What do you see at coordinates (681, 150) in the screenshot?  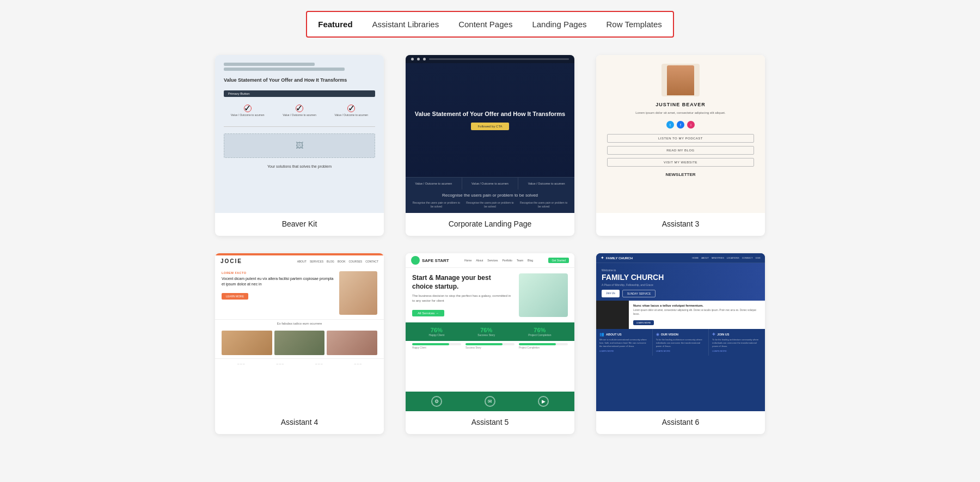 I see `a3-blog-button: READ MY BLOG` at bounding box center [681, 150].